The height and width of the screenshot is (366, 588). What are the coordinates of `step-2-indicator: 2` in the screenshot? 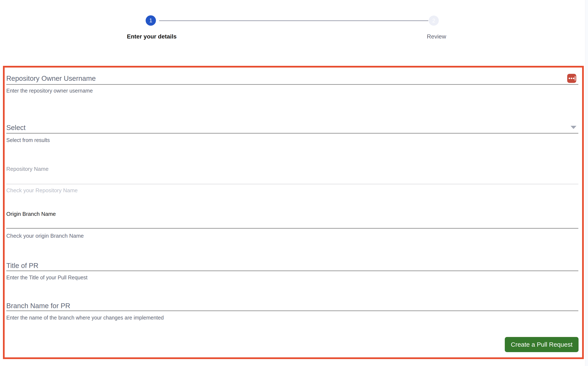 It's located at (434, 21).